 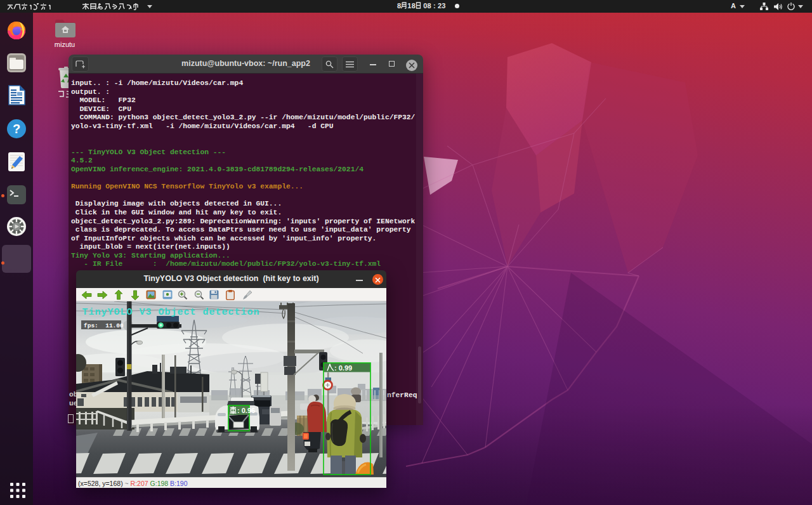 What do you see at coordinates (246, 410) in the screenshot?
I see `svg-text:: 0.96: : 0.96` at bounding box center [246, 410].